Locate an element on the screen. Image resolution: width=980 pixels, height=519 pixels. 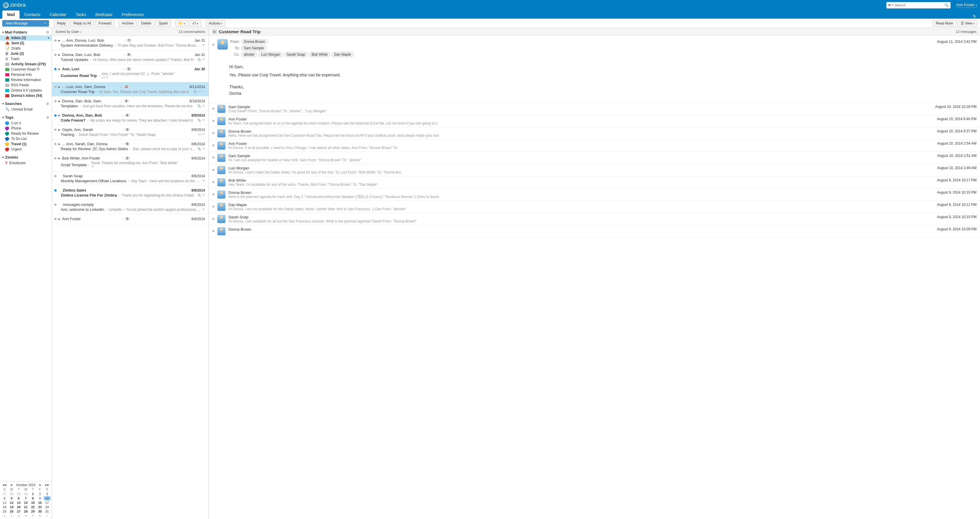
thread-item: Dan MapleAugust 9, 2014 10:12 PMHi Donna… is located at coordinates (594, 207).